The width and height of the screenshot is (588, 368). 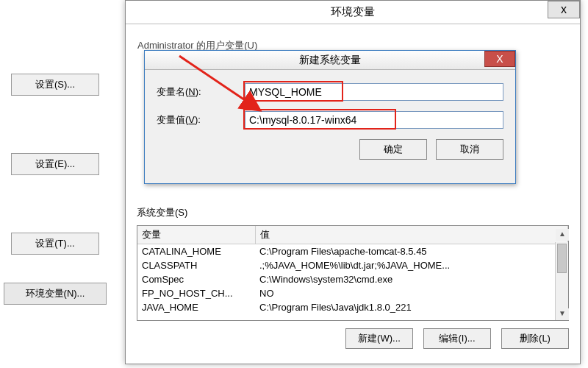 What do you see at coordinates (500, 59) in the screenshot?
I see `newvar-close-button: X` at bounding box center [500, 59].